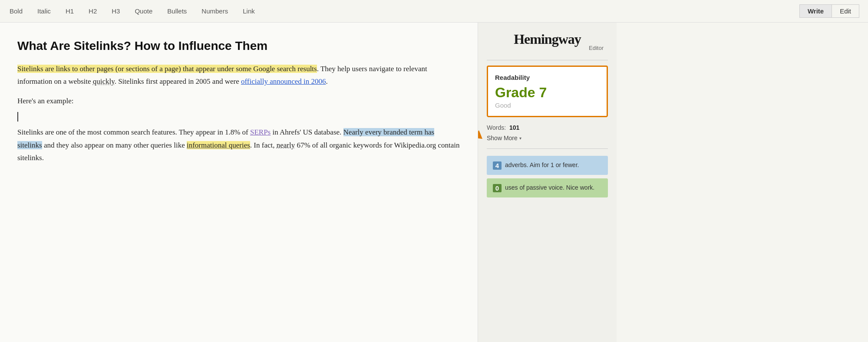 Image resolution: width=868 pixels, height=342 pixels. Describe the element at coordinates (547, 93) in the screenshot. I see `grade-number: Grade 7` at that location.